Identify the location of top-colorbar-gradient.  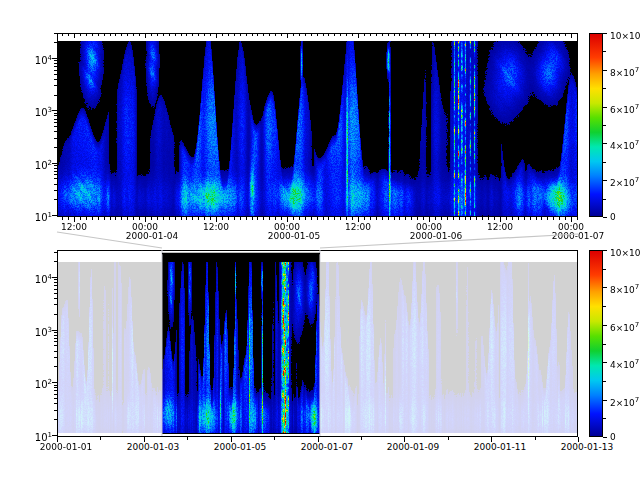
(596, 125).